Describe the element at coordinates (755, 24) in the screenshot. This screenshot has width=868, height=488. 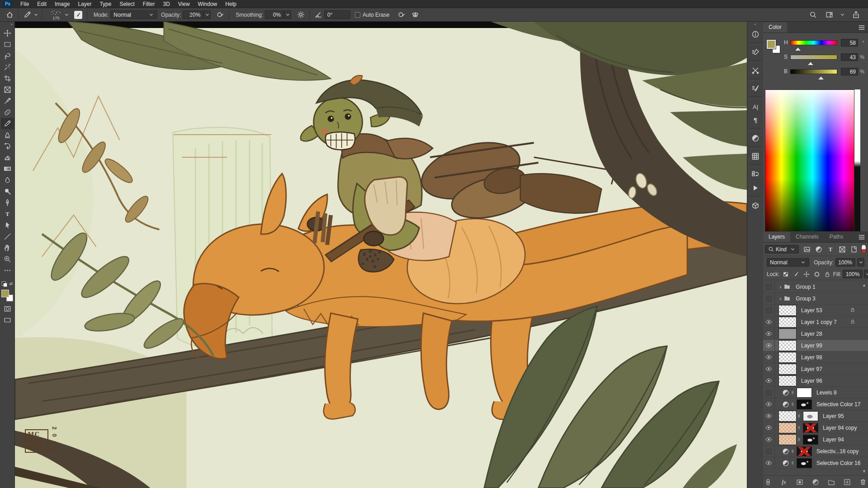
I see `panels-collapse-icon: «` at that location.